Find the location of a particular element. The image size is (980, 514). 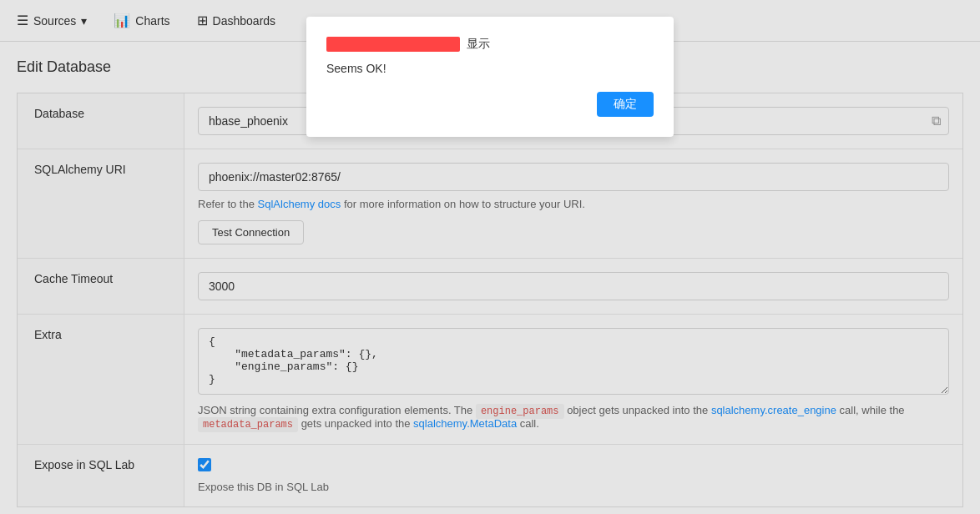

modal-message: Seems OK! is located at coordinates (490, 68).